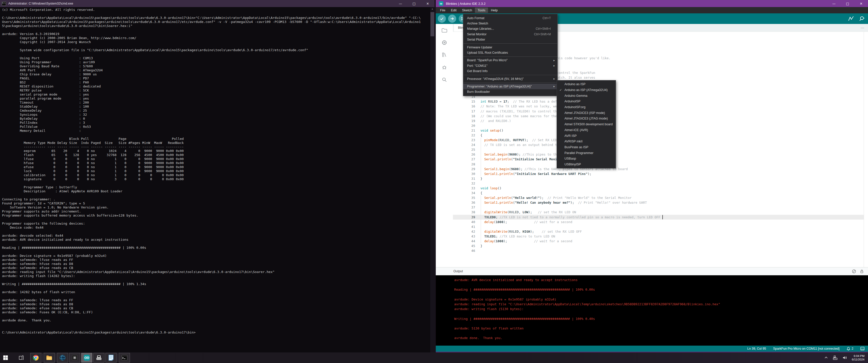  Describe the element at coordinates (658, 207) in the screenshot. I see `code-line-37: 37` at that location.